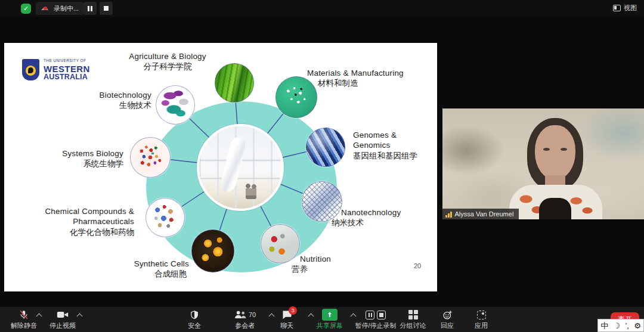 The width and height of the screenshot is (644, 332). What do you see at coordinates (213, 251) in the screenshot?
I see `node-circle-synthetic-cells` at bounding box center [213, 251].